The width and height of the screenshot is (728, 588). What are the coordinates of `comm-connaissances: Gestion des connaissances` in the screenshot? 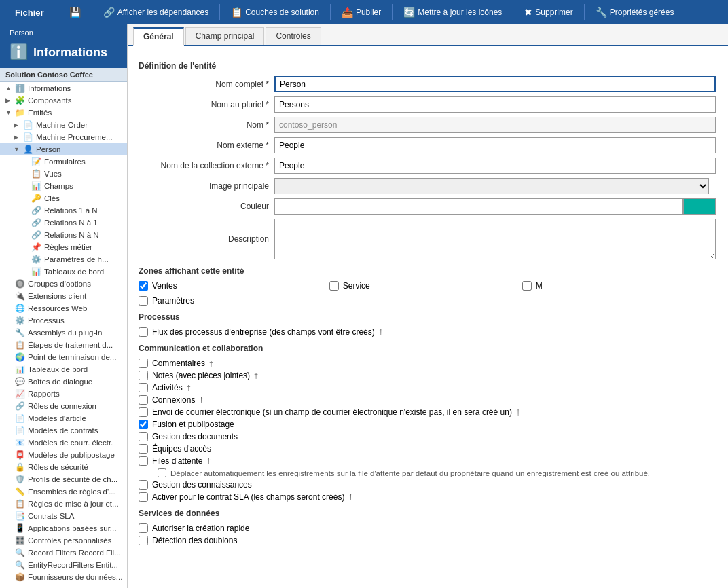 It's located at (428, 485).